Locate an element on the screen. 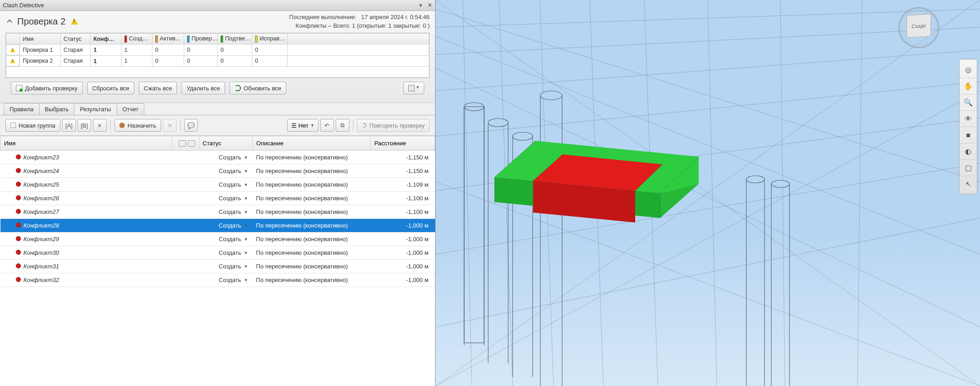  rescol-icons is located at coordinates (185, 144).